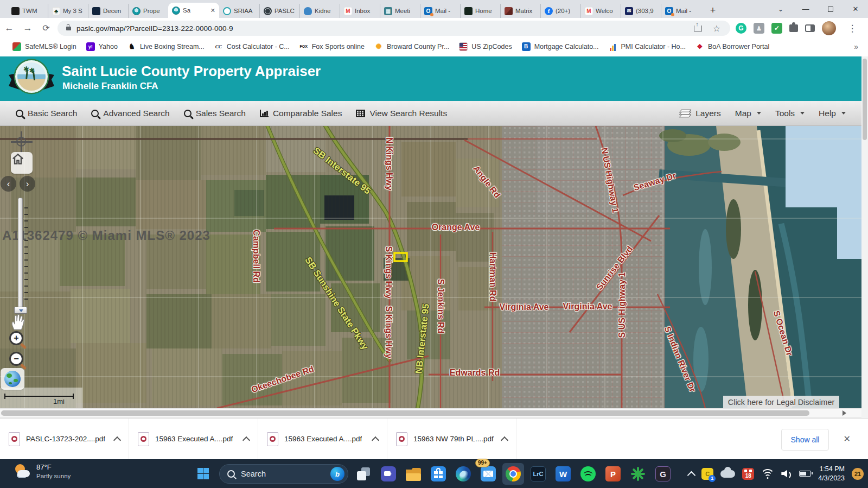  What do you see at coordinates (805, 473) in the screenshot?
I see `battery-icon` at bounding box center [805, 473].